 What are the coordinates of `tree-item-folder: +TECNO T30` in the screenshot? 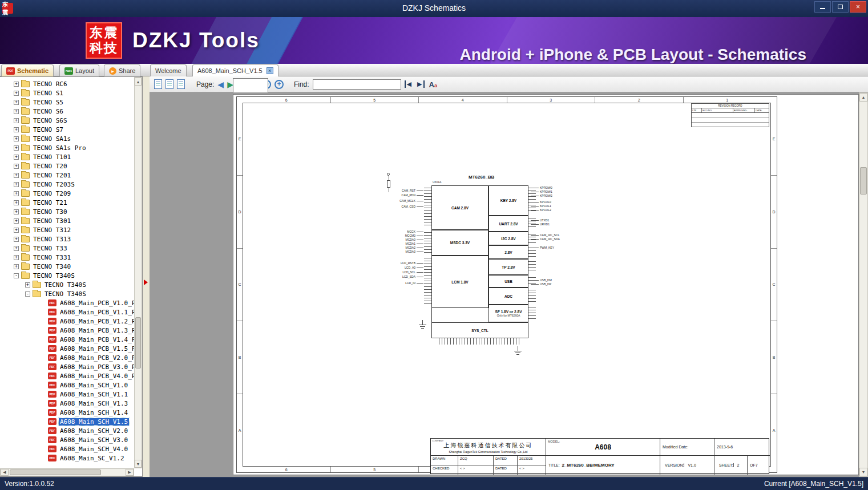 It's located at (67, 212).